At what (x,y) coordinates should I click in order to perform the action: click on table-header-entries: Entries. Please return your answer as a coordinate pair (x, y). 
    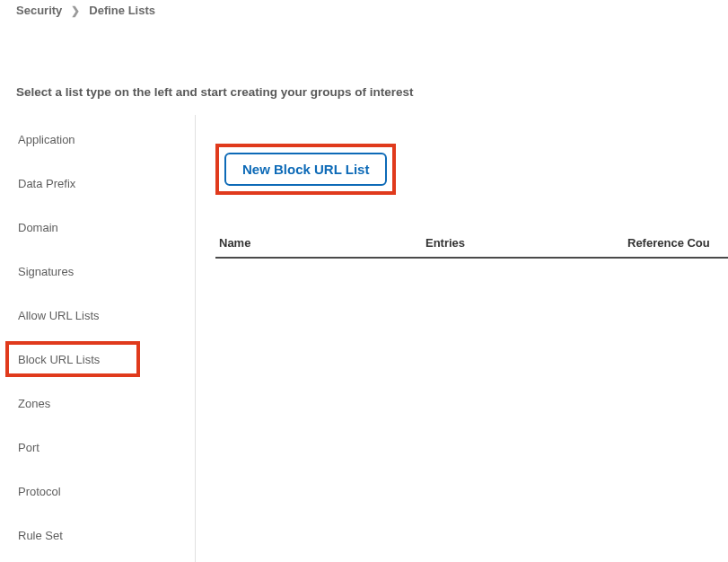
    Looking at the image, I should click on (526, 242).